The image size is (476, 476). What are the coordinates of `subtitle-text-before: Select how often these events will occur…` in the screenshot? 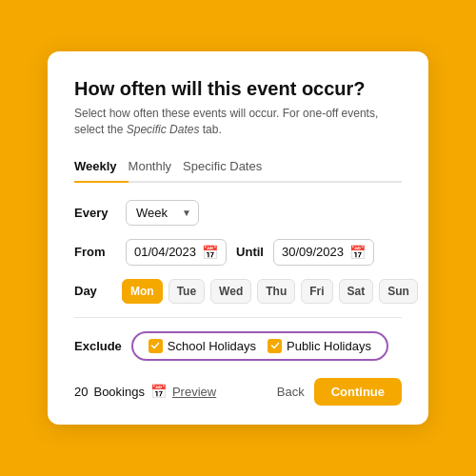 It's located at (227, 122).